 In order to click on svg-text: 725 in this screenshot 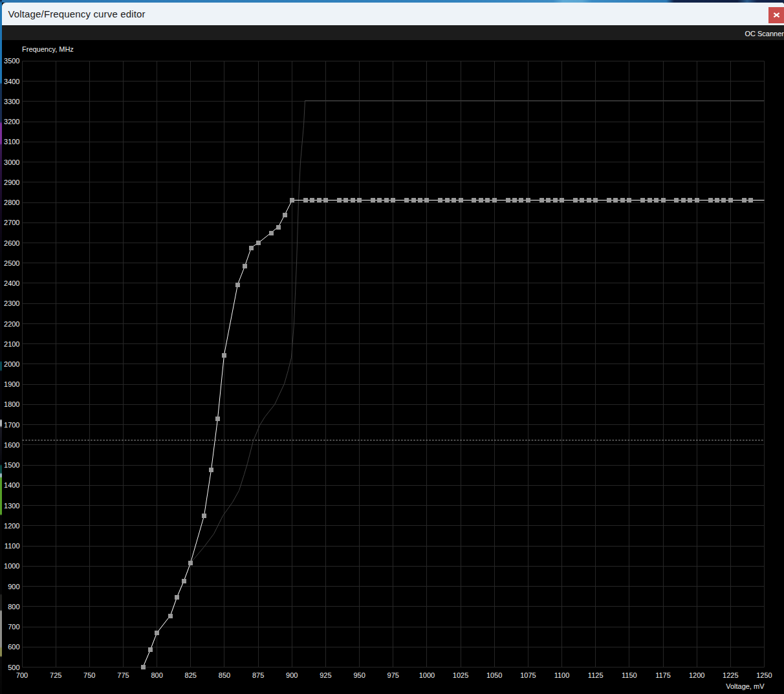, I will do `click(56, 675)`.